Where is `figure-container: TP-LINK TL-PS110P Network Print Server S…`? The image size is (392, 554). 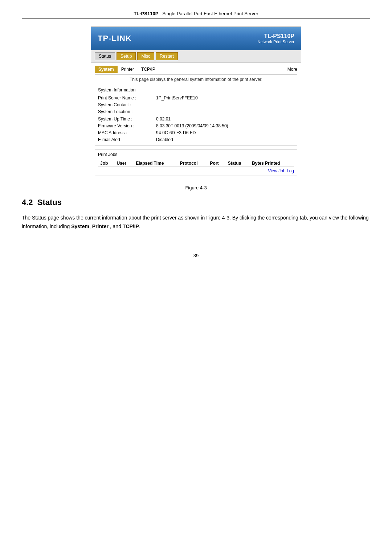 figure-container: TP-LINK TL-PS110P Network Print Server S… is located at coordinates (196, 103).